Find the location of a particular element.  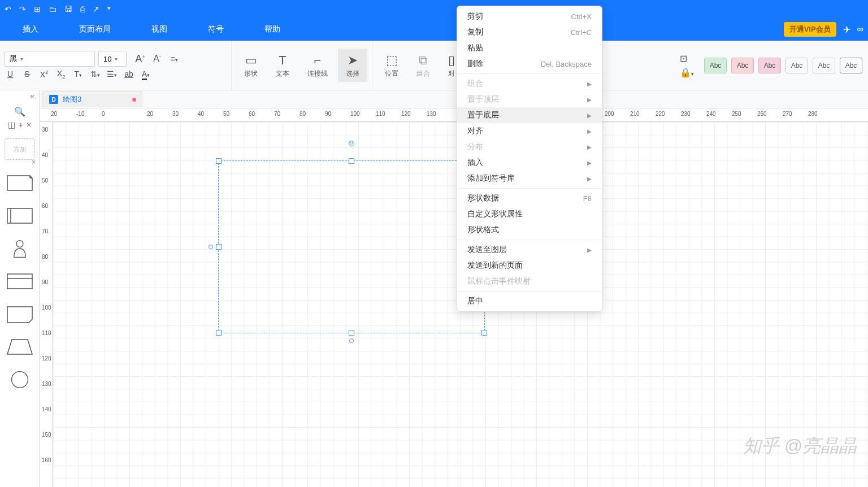

panel-tab-icon: ◫ is located at coordinates (11, 125).